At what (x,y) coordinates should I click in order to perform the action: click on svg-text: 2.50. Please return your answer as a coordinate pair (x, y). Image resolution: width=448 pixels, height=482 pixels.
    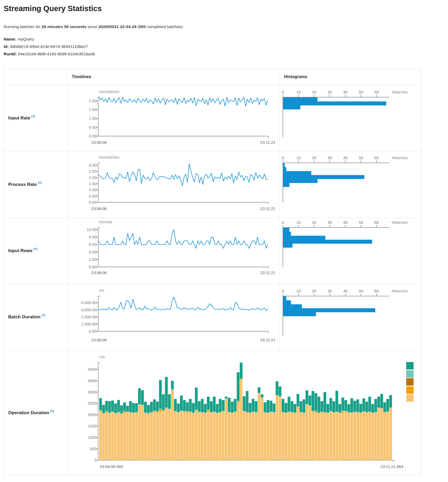
    Looking at the image, I should click on (93, 171).